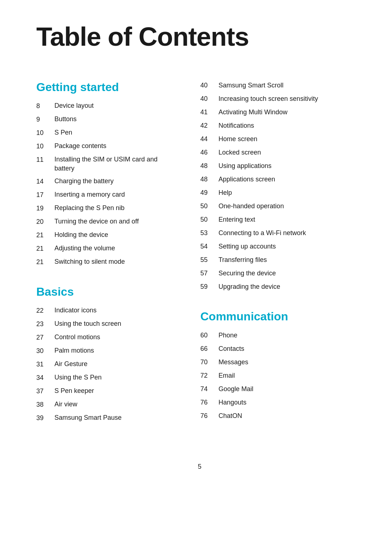 The height and width of the screenshot is (554, 392). I want to click on toc-page-num: 22, so click(45, 311).